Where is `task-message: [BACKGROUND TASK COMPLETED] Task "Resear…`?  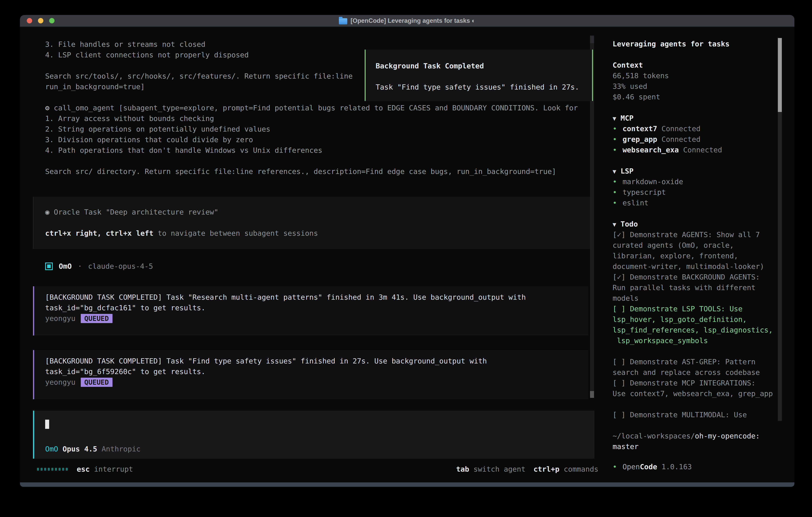 task-message: [BACKGROUND TASK COMPLETED] Task "Resear… is located at coordinates (311, 311).